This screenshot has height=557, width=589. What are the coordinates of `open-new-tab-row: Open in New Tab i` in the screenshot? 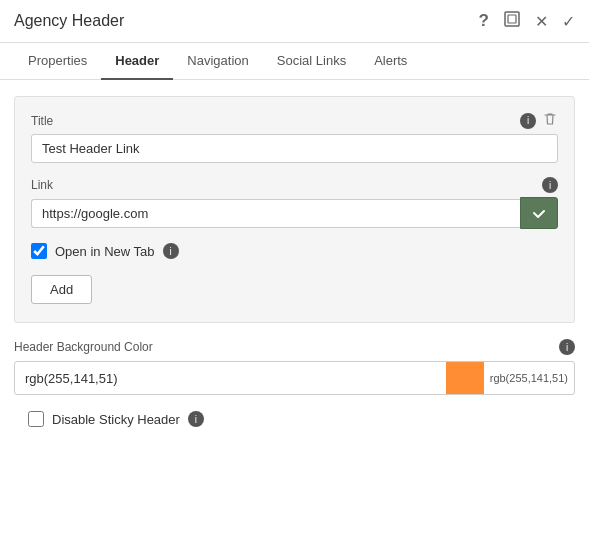 It's located at (294, 251).